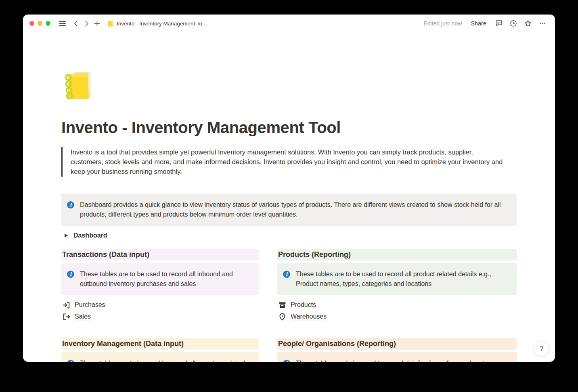 Image resolution: width=578 pixels, height=392 pixels. I want to click on help-button: ?, so click(542, 348).